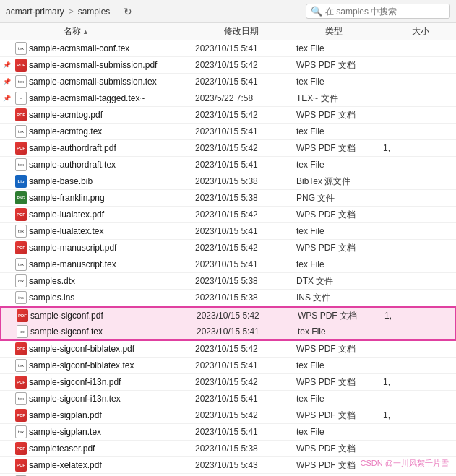 The height and width of the screenshot is (476, 456). What do you see at coordinates (317, 12) in the screenshot?
I see `search-icon: 🔍` at bounding box center [317, 12].